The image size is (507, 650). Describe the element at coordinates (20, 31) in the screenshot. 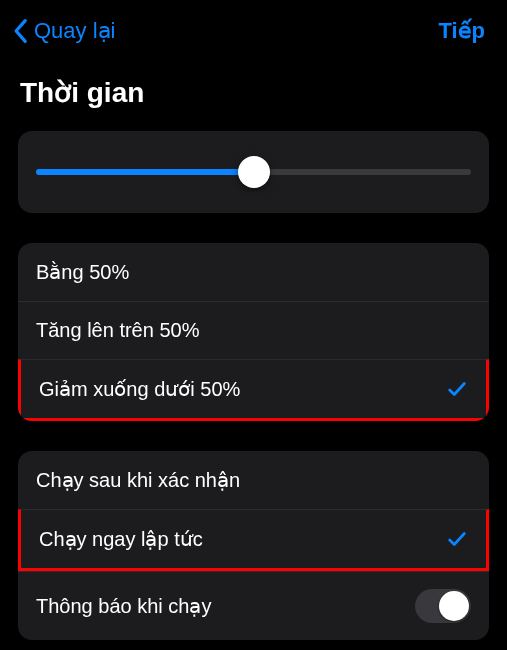

I see `chevron-left-icon` at that location.